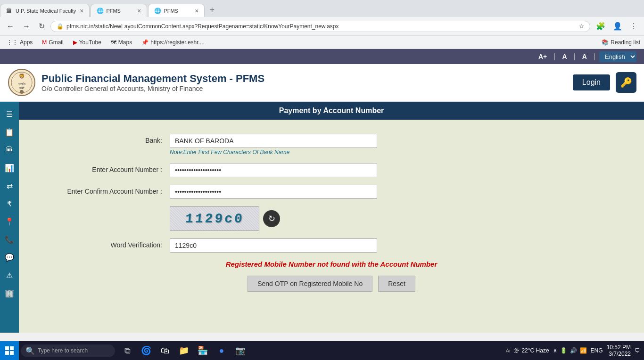 The image size is (644, 360). Describe the element at coordinates (272, 219) in the screenshot. I see `captcha-refresh-button: ↻` at that location.